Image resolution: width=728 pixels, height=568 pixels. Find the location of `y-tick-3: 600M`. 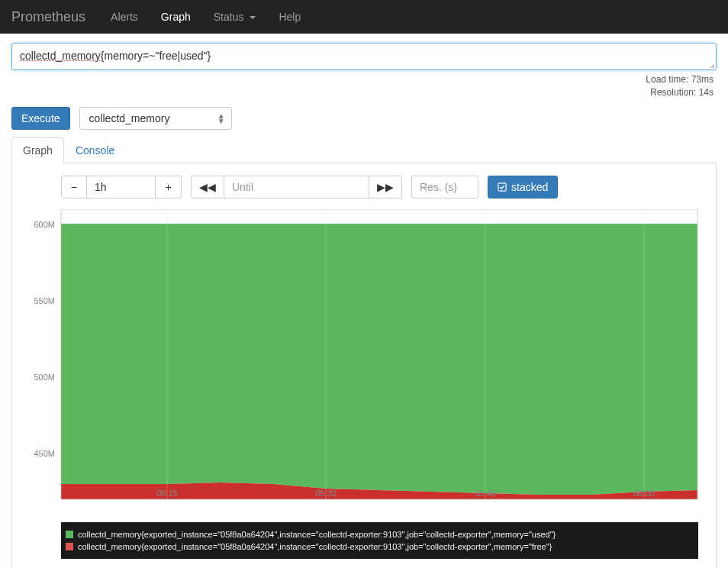

y-tick-3: 600M is located at coordinates (44, 224).